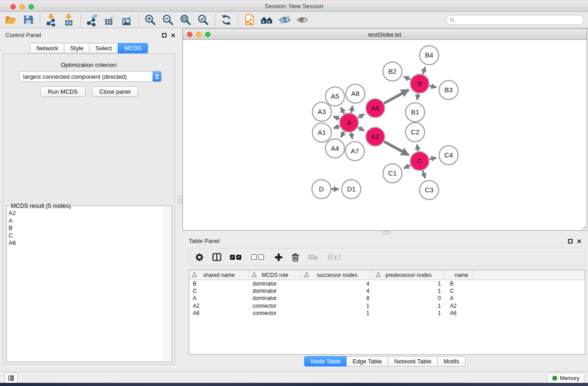 The image size is (588, 386). What do you see at coordinates (186, 20) in the screenshot?
I see `zoom-fit-button` at bounding box center [186, 20].